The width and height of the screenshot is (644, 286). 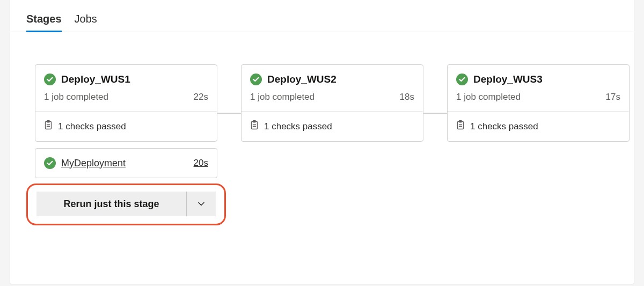 I want to click on tab-stages: Stages, so click(x=44, y=23).